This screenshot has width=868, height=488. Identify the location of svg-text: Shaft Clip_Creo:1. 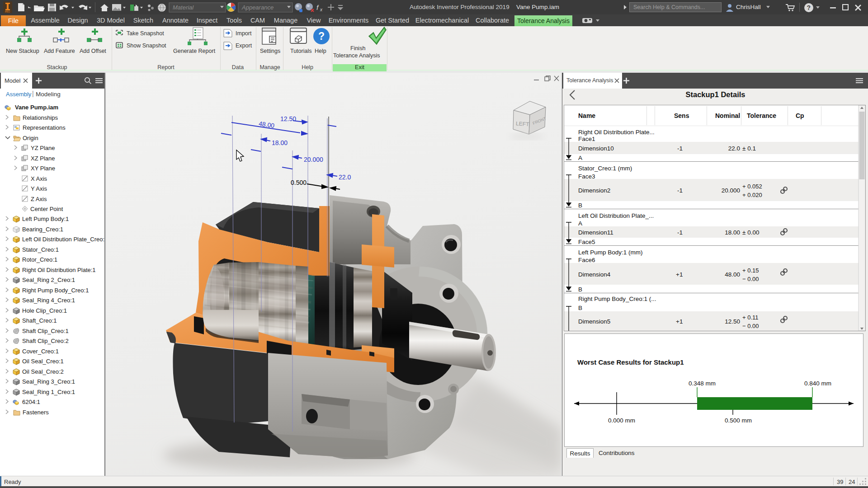
(45, 331).